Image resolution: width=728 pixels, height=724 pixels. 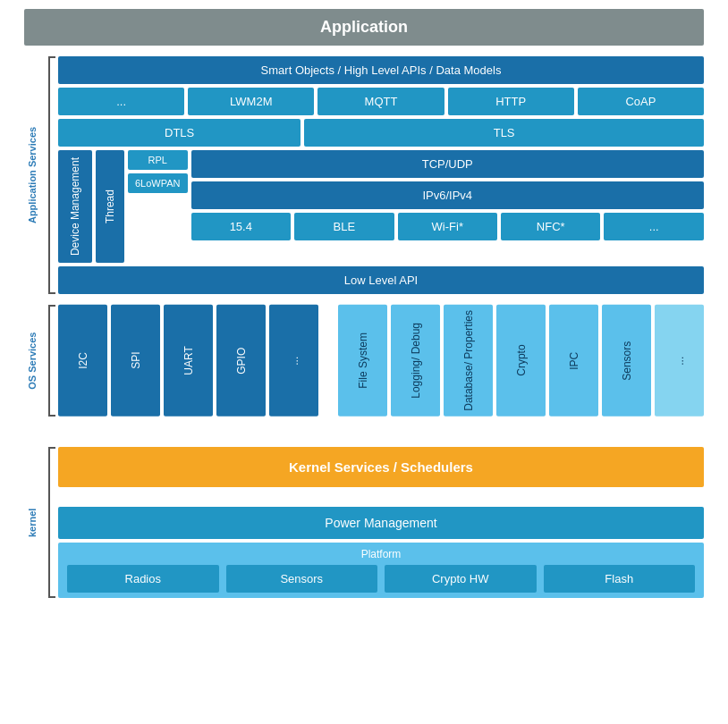 What do you see at coordinates (381, 497) in the screenshot?
I see `kernel-inner-gap` at bounding box center [381, 497].